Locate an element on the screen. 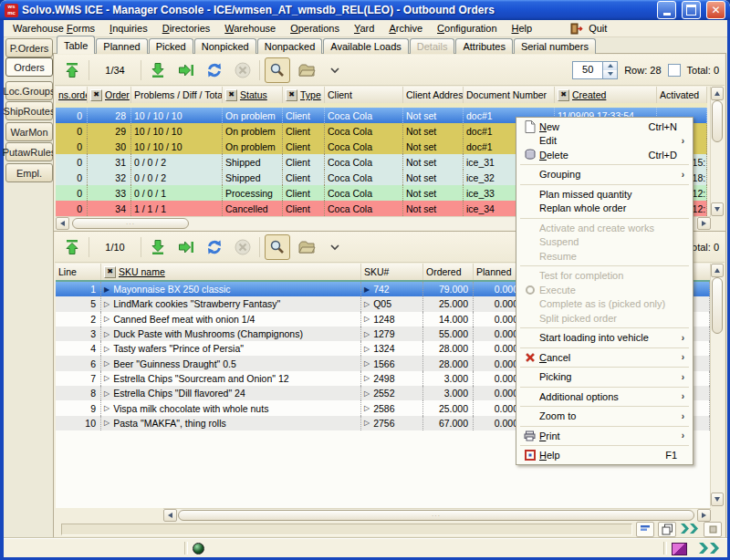  context-menu-item-additional-options: Additional options› is located at coordinates (604, 397).